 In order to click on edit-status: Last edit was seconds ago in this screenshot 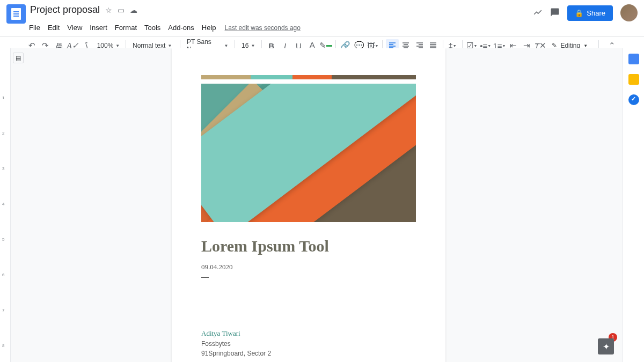, I will do `click(263, 28)`.